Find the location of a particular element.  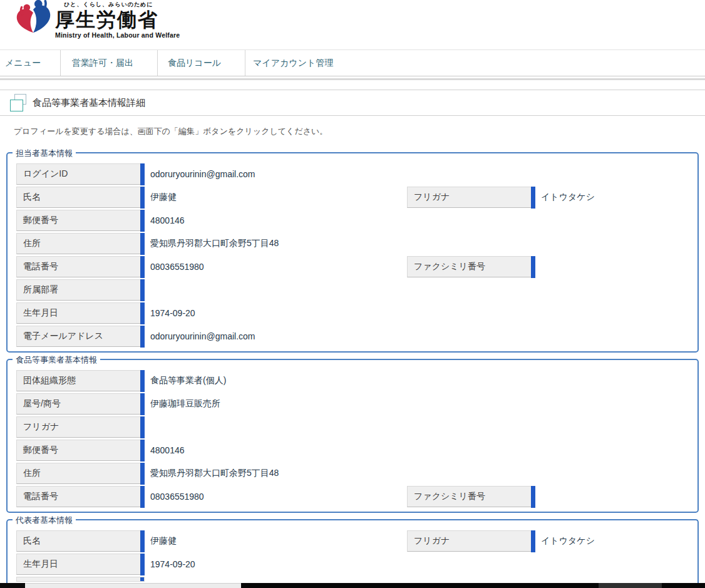

field-row: 生年月日1974-09-20 is located at coordinates (352, 313).